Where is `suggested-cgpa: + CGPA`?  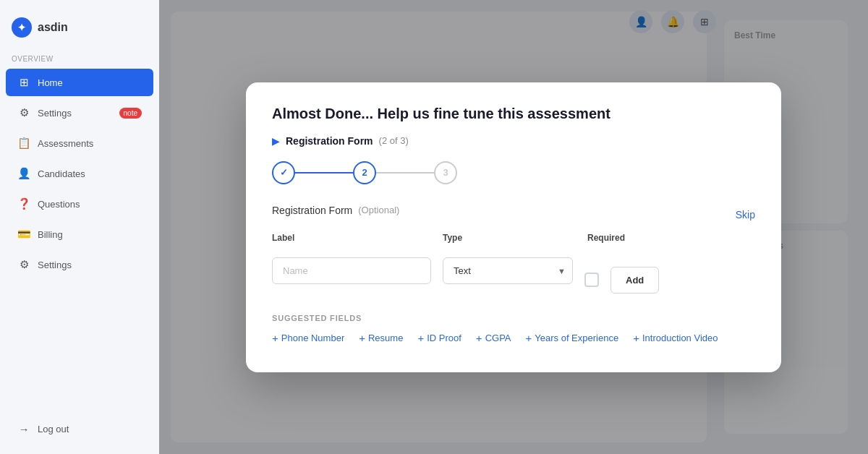
suggested-cgpa: + CGPA is located at coordinates (493, 338).